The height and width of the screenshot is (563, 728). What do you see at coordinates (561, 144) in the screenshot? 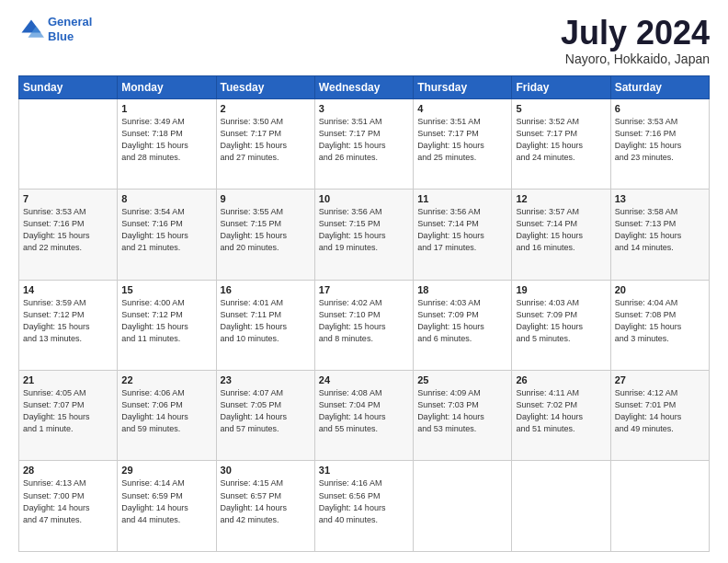
I see `calendar-cell: 5Sunrise: 3:52 AM Sunset: 7:17 PM Daylig…` at bounding box center [561, 144].